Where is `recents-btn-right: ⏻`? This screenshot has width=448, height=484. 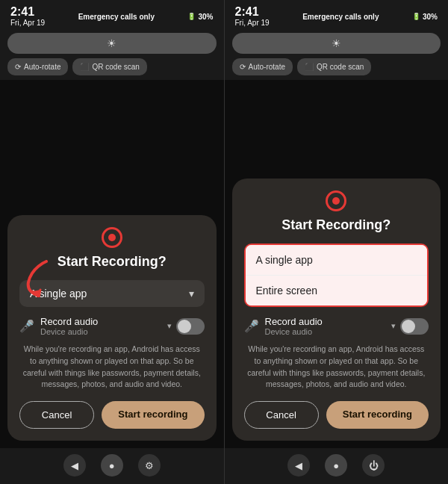
recents-btn-right: ⏻ is located at coordinates (373, 465).